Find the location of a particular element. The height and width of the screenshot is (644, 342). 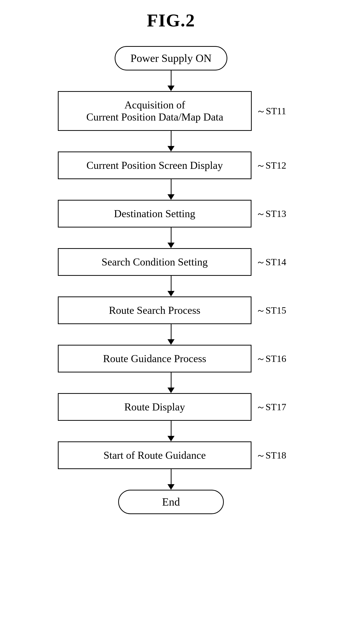

label-st14: ～ST14 is located at coordinates (270, 262).